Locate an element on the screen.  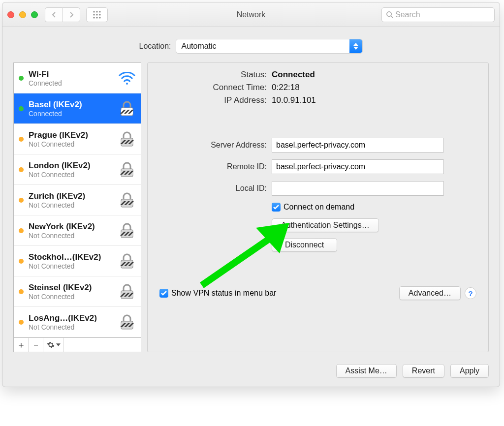
search-field: Search is located at coordinates (438, 15).